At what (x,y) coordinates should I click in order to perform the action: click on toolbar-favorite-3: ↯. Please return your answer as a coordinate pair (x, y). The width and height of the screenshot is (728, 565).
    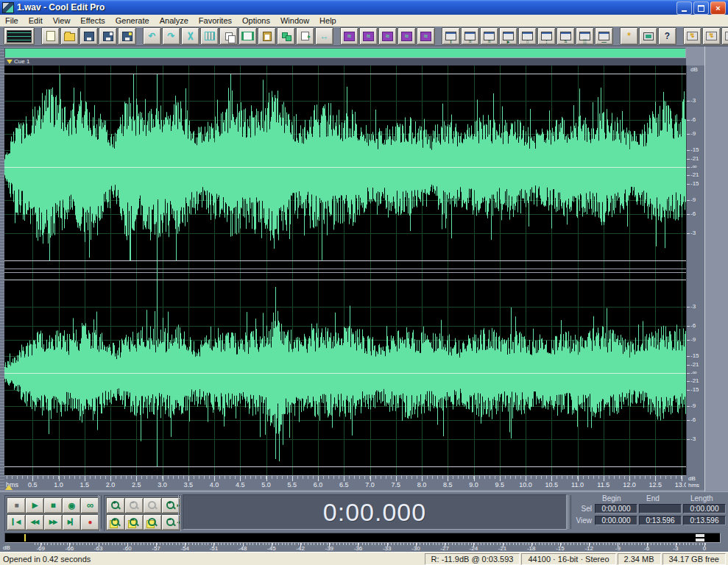
    Looking at the image, I should click on (724, 36).